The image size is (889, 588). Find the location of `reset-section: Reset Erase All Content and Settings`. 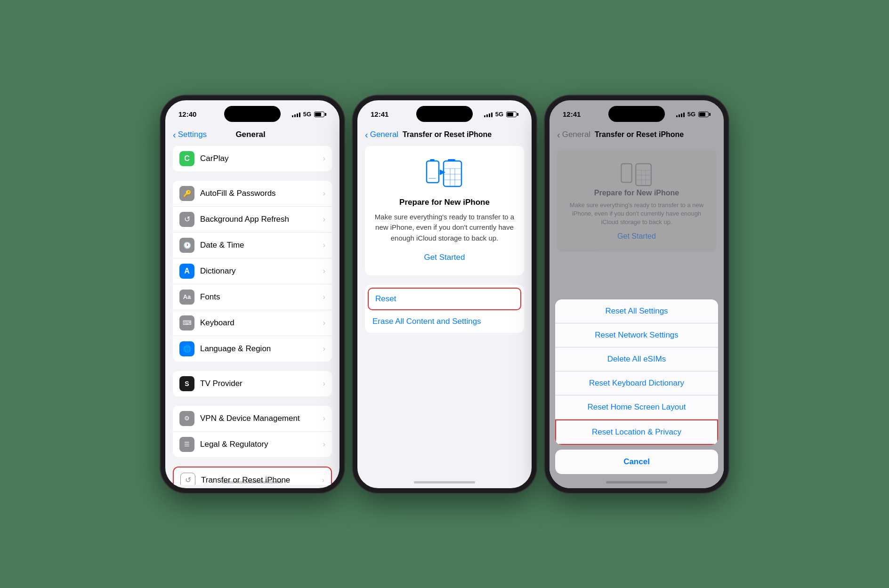

reset-section: Reset Erase All Content and Settings is located at coordinates (444, 309).